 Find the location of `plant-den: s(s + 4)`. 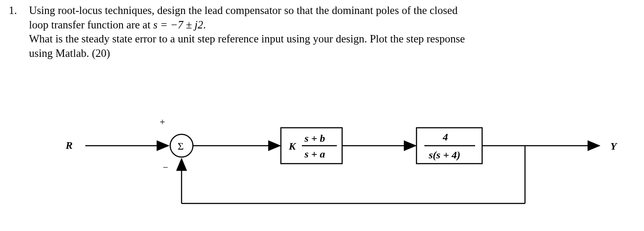

plant-den: s(s + 4) is located at coordinates (444, 155).